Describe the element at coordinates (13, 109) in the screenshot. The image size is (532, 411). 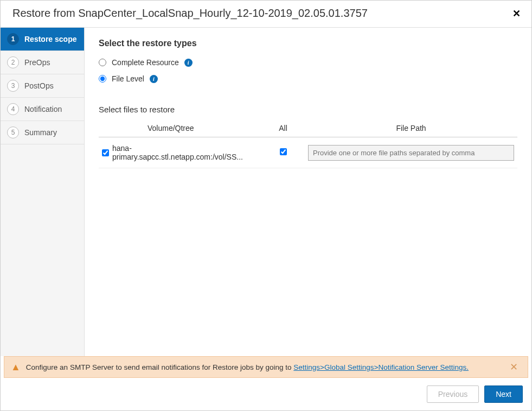
I see `step-number: 4` at that location.